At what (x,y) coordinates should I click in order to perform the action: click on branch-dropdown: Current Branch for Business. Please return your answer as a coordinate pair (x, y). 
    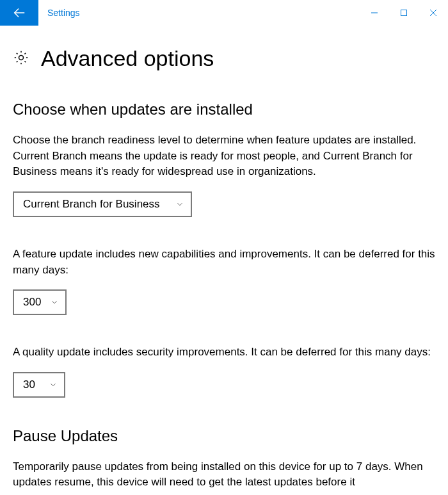
    Looking at the image, I should click on (102, 204).